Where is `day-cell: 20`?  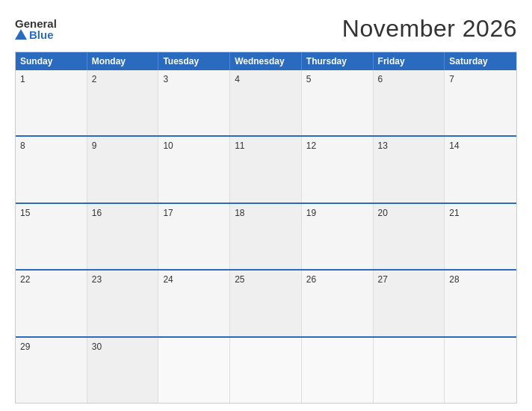 day-cell: 20 is located at coordinates (409, 236).